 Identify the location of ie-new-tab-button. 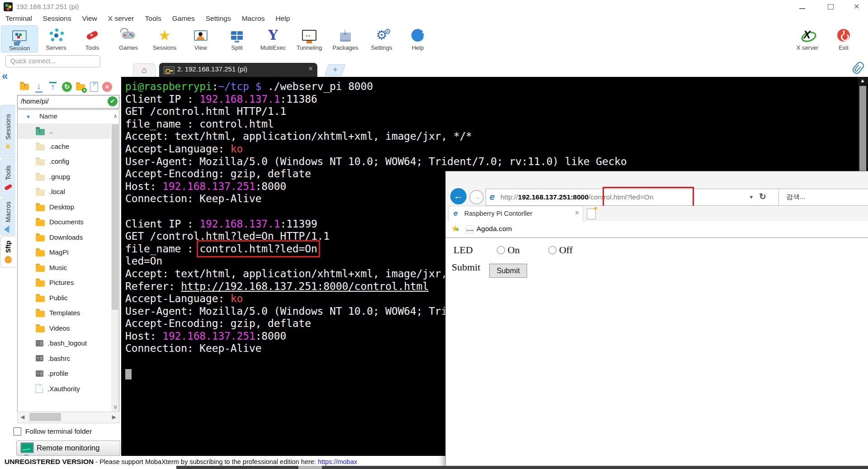
(591, 214).